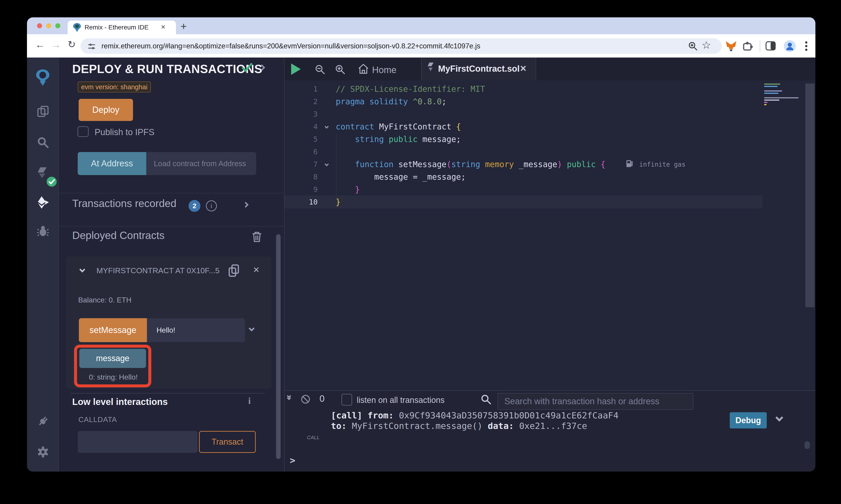 The width and height of the screenshot is (841, 504). Describe the element at coordinates (524, 202) in the screenshot. I see `code-line-10: 10}` at that location.